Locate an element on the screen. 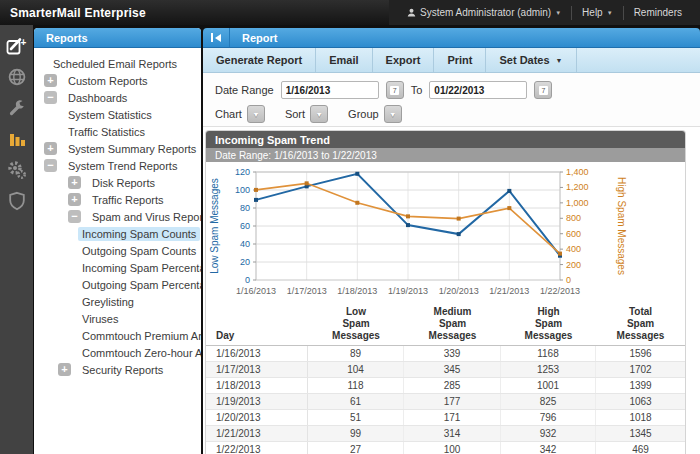 This screenshot has width=700, height=454. sidebar-item-dashboards: −Dashboards is located at coordinates (118, 98).